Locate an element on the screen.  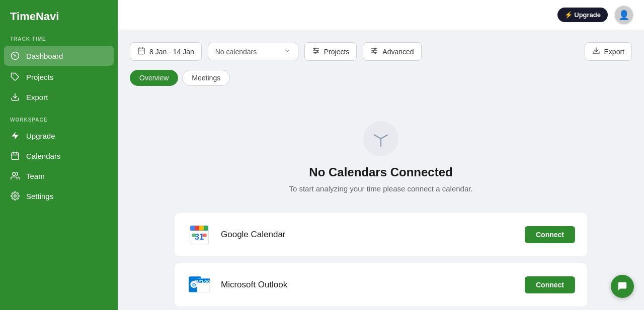
sidebar-item-upgrade: Upgrade is located at coordinates (59, 136).